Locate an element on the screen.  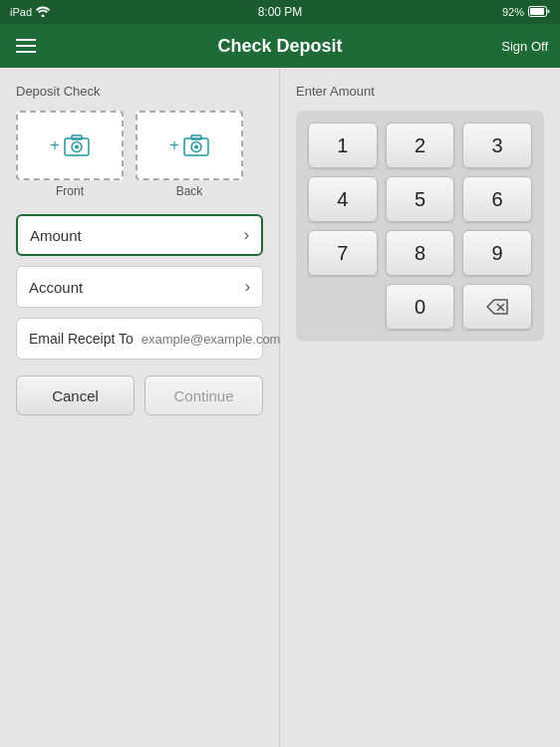
wifi-icon is located at coordinates (43, 12).